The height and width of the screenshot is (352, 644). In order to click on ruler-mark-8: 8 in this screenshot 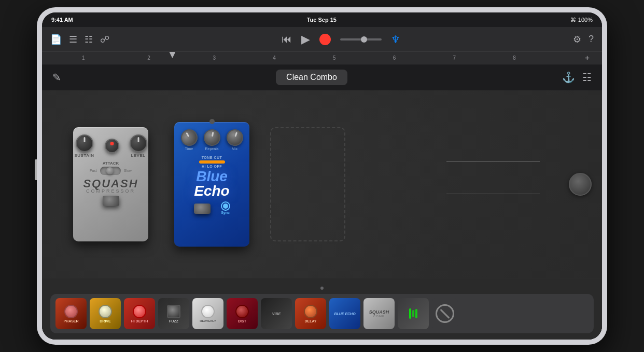, I will do `click(514, 58)`.